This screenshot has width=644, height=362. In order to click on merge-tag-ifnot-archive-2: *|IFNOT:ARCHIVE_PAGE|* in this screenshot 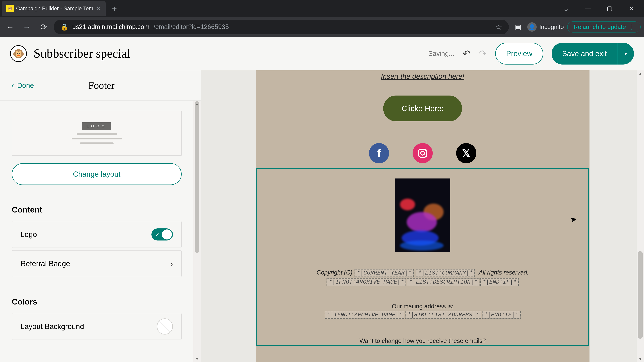, I will do `click(364, 315)`.